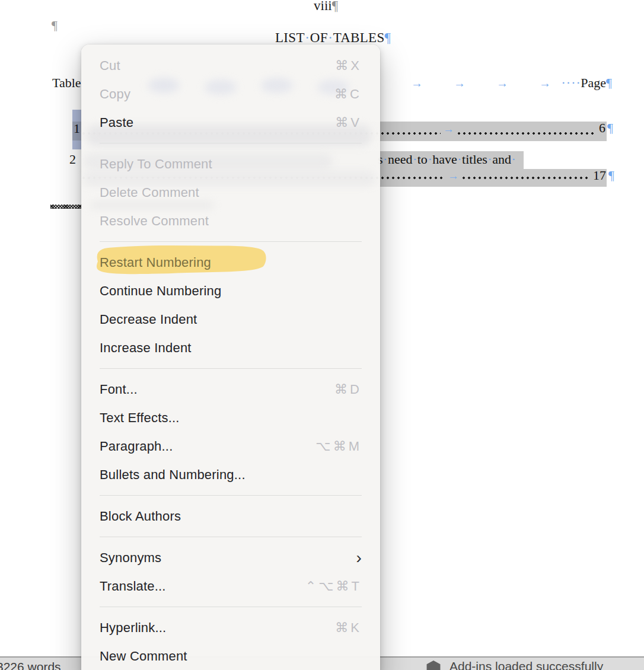 The height and width of the screenshot is (670, 644). What do you see at coordinates (77, 129) in the screenshot?
I see `toc-entry-number: 1` at bounding box center [77, 129].